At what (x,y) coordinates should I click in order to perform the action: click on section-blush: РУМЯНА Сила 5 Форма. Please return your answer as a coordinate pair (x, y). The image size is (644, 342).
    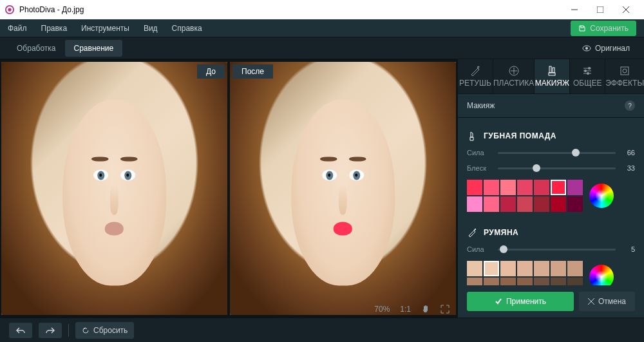
    Looking at the image, I should click on (551, 252).